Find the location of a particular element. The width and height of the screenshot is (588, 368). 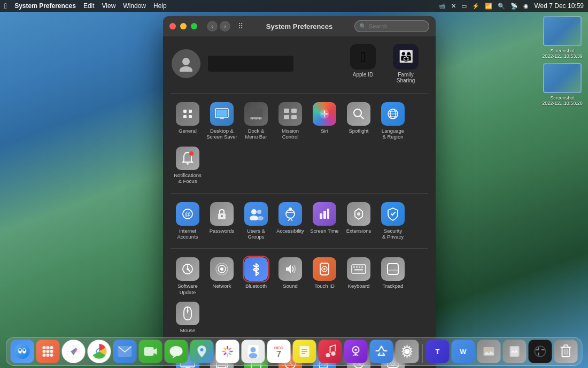

pref-language: Language& Region is located at coordinates (393, 121).